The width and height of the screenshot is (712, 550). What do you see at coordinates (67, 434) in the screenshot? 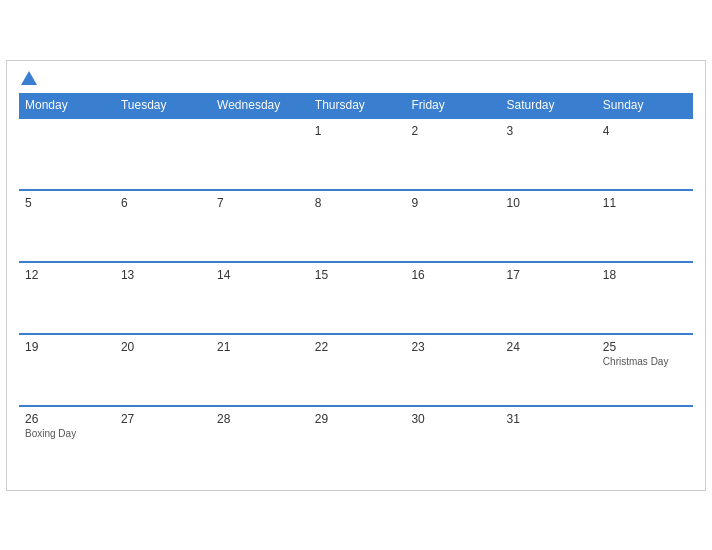
I see `holiday-name: Boxing Day` at bounding box center [67, 434].